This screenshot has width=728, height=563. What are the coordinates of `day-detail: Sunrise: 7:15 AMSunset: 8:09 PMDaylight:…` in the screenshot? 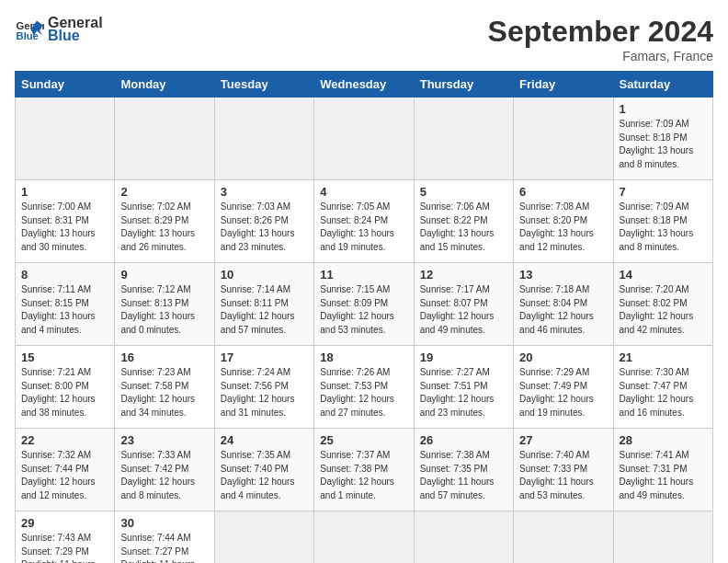 It's located at (364, 310).